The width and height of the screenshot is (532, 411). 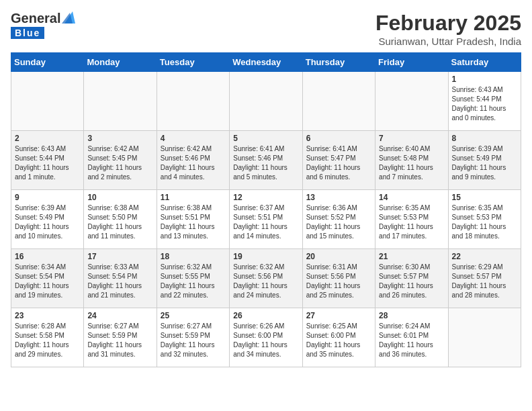 What do you see at coordinates (339, 257) in the screenshot?
I see `day-number: 20` at bounding box center [339, 257].